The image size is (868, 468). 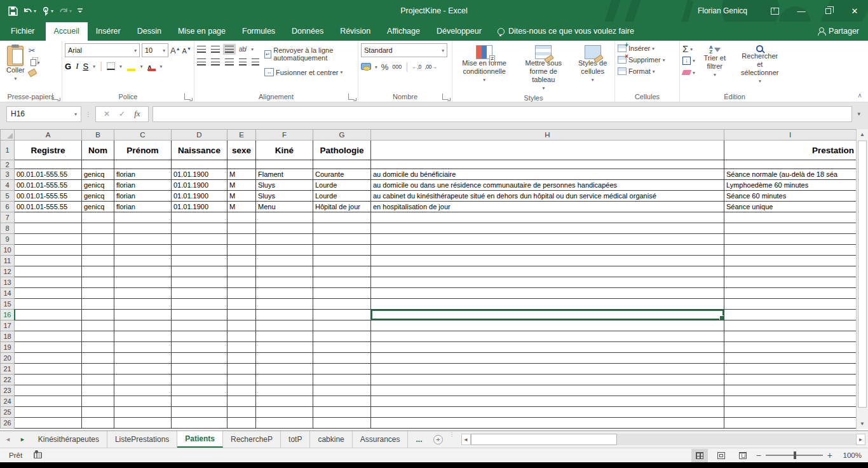 What do you see at coordinates (285, 402) in the screenshot?
I see `cell-F24` at bounding box center [285, 402].